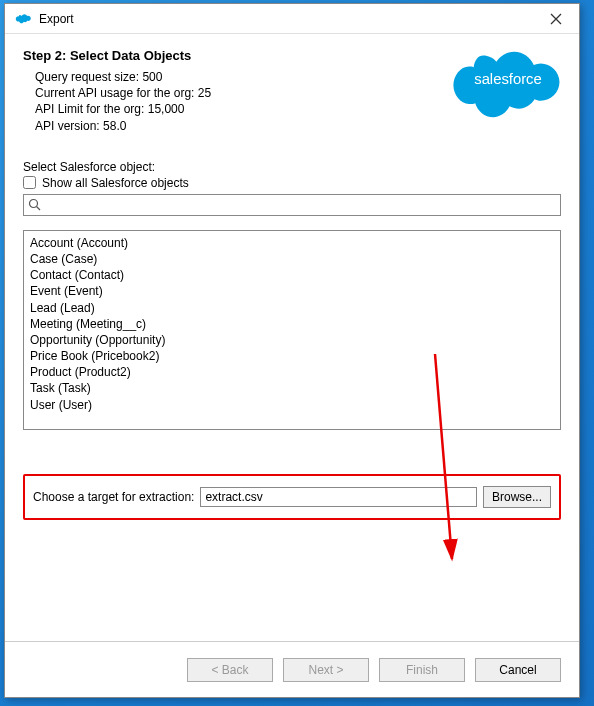  What do you see at coordinates (35, 205) in the screenshot?
I see `search-icon` at bounding box center [35, 205].